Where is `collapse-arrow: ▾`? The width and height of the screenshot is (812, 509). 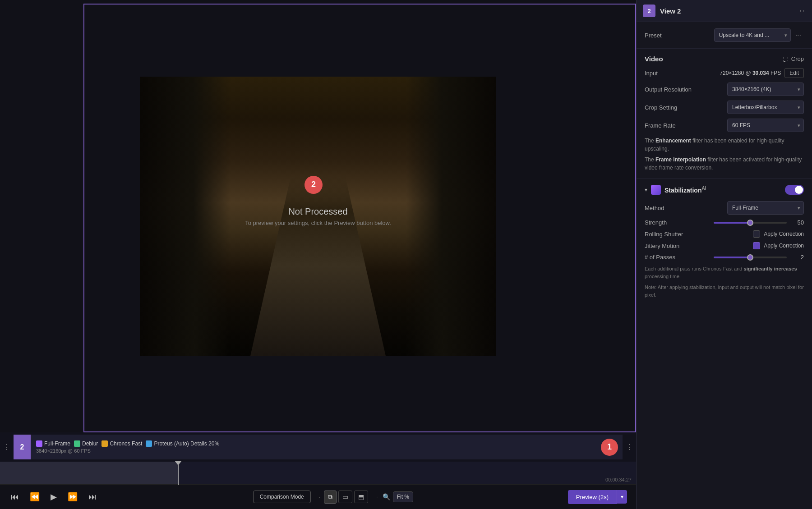
collapse-arrow: ▾ is located at coordinates (646, 190).